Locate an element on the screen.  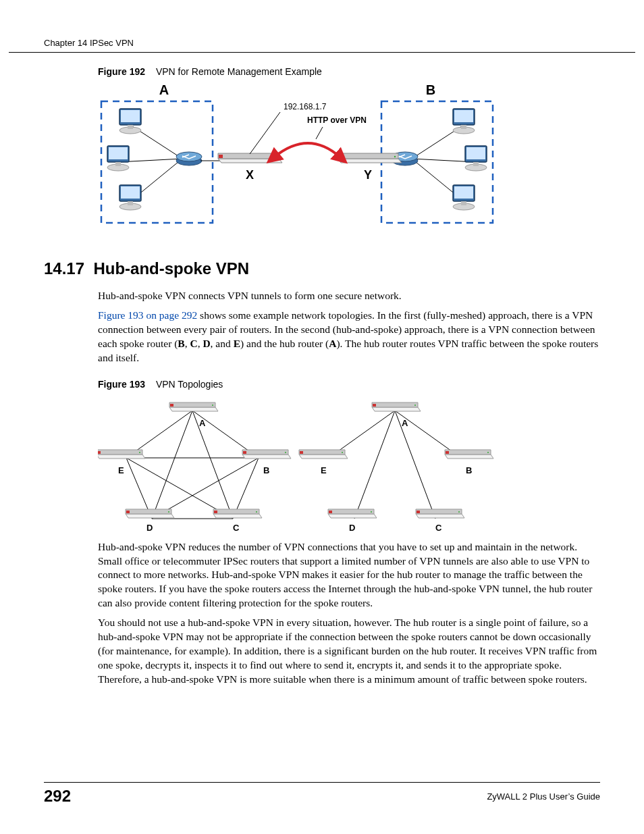
http-over-vpn-label: HTTP over VPN is located at coordinates (337, 120).